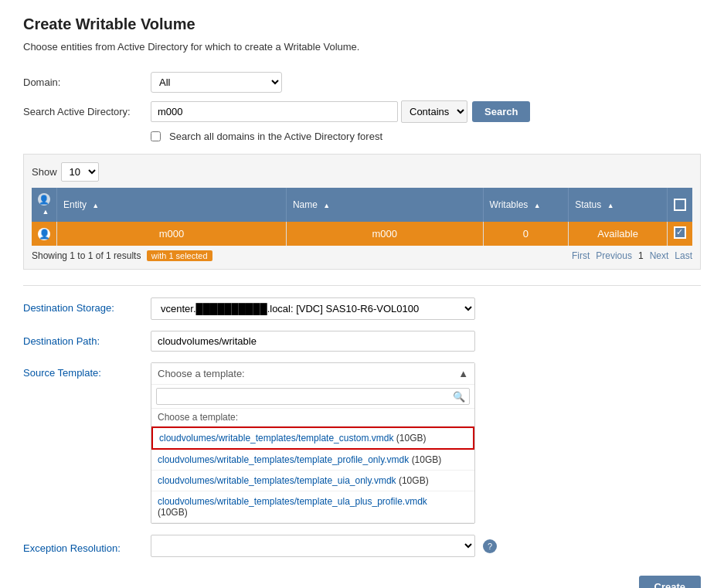 The width and height of the screenshot is (724, 588). Describe the element at coordinates (313, 546) in the screenshot. I see `exception-select` at that location.